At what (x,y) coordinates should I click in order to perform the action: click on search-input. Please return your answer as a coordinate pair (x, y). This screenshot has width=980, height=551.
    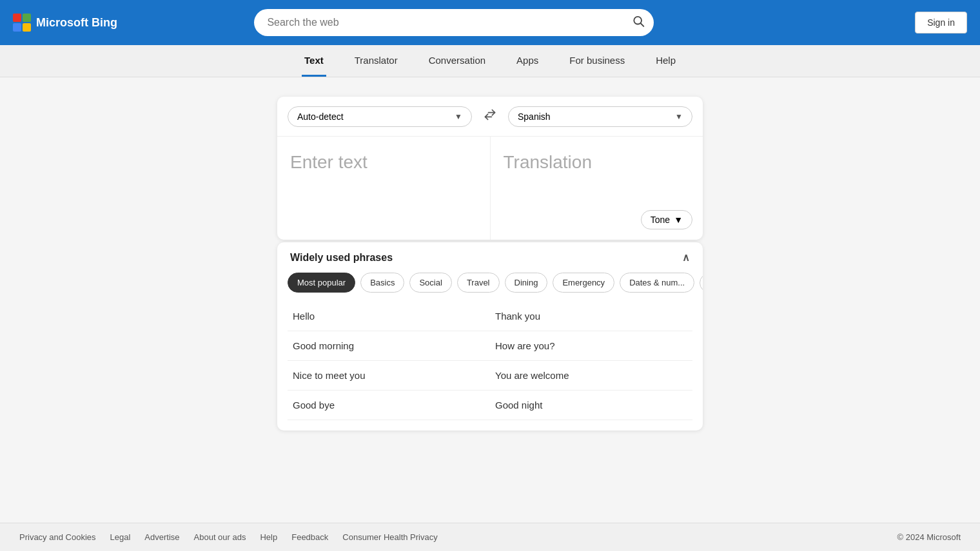
    Looking at the image, I should click on (454, 23).